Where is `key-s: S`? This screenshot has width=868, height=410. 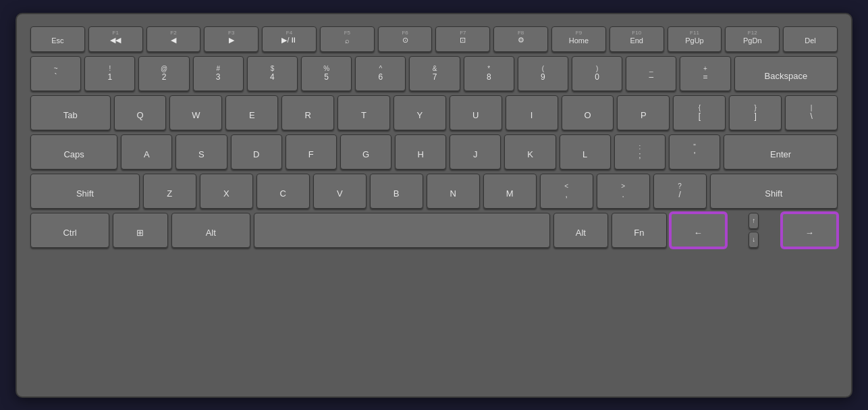 key-s: S is located at coordinates (201, 152).